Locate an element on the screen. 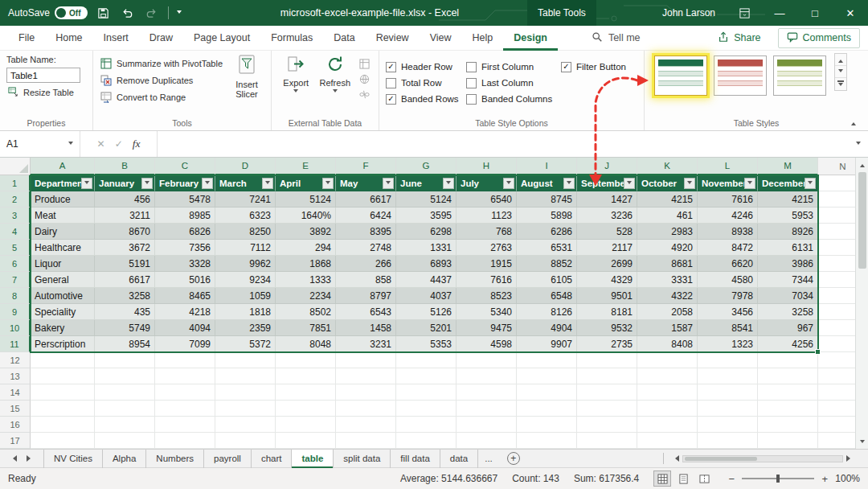 The image size is (868, 489). sheet-tab-alpha: Alpha is located at coordinates (125, 458).